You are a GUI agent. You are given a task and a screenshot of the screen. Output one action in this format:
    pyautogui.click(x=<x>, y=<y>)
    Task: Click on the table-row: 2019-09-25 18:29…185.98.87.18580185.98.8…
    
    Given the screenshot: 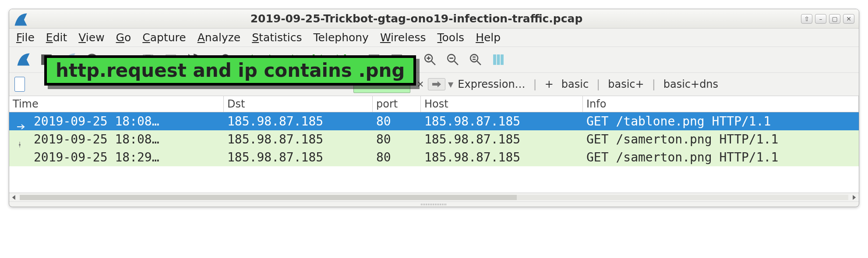 What is the action you would take?
    pyautogui.click(x=434, y=157)
    